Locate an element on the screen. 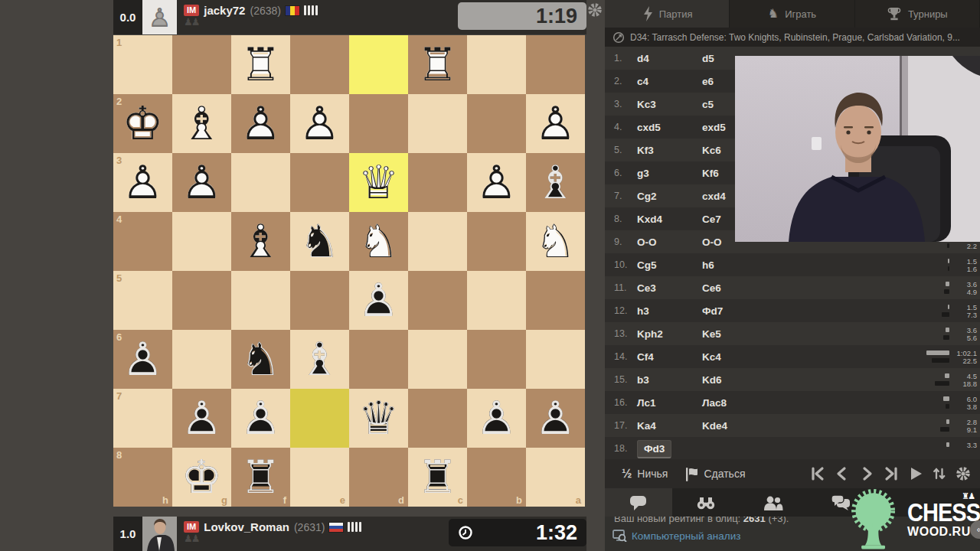  white-move: b3 is located at coordinates (669, 380).